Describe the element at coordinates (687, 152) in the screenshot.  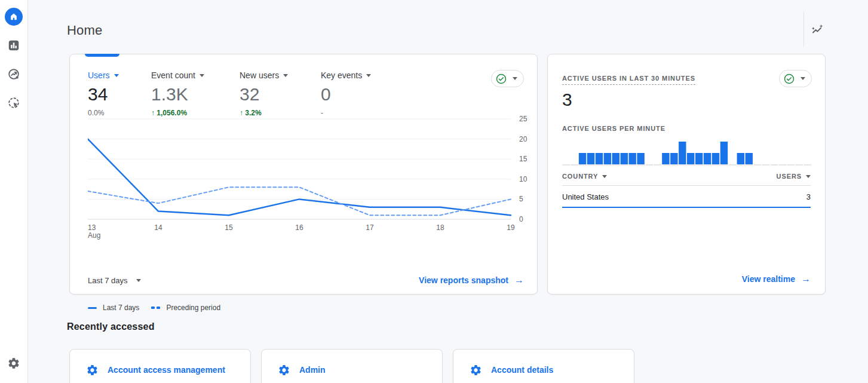
I see `active-users-per-minute-chart` at that location.